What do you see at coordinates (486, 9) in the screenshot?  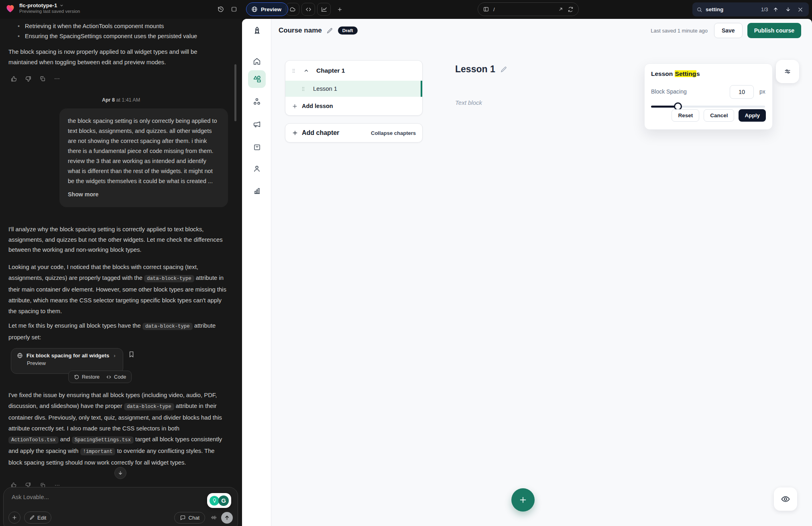 I see `device-toggle-icon` at bounding box center [486, 9].